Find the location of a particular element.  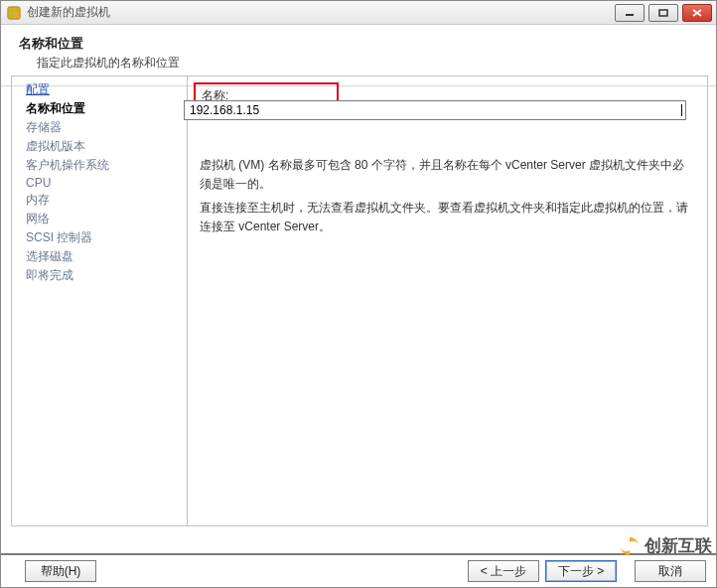

page-title: 名称和位置 is located at coordinates (361, 44).